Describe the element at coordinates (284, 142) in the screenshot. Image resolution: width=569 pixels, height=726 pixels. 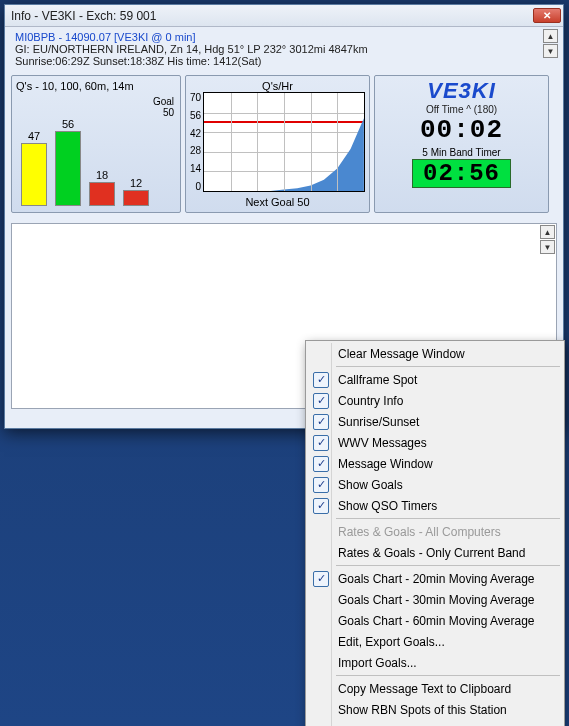
I see `rate-plotarea` at that location.